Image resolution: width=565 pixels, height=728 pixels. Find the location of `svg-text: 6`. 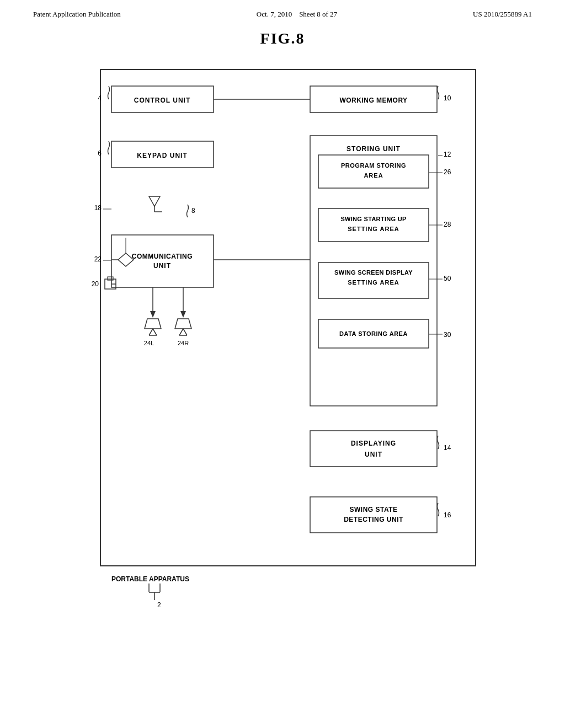

svg-text: 6 is located at coordinates (99, 153).